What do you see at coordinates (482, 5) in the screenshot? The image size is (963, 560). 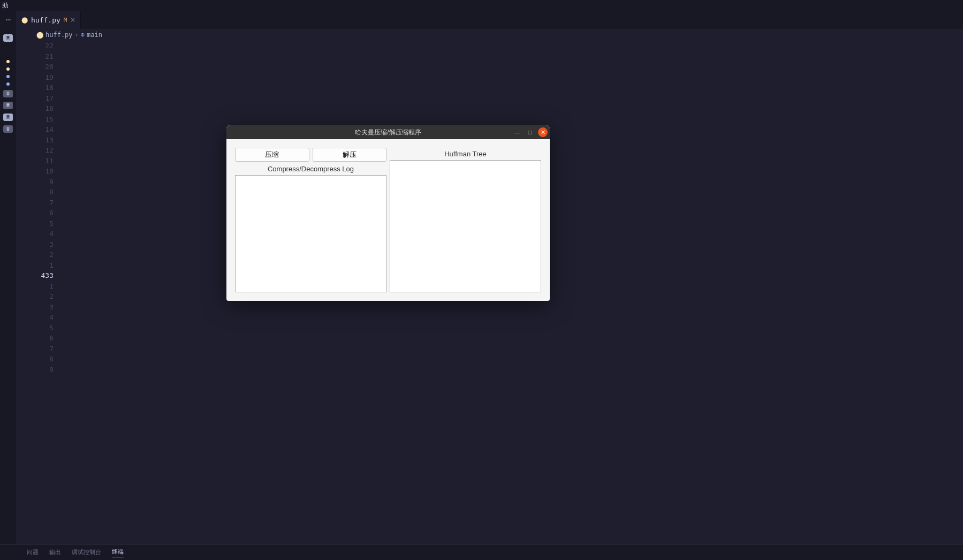 I see `menu-bar: 助` at bounding box center [482, 5].